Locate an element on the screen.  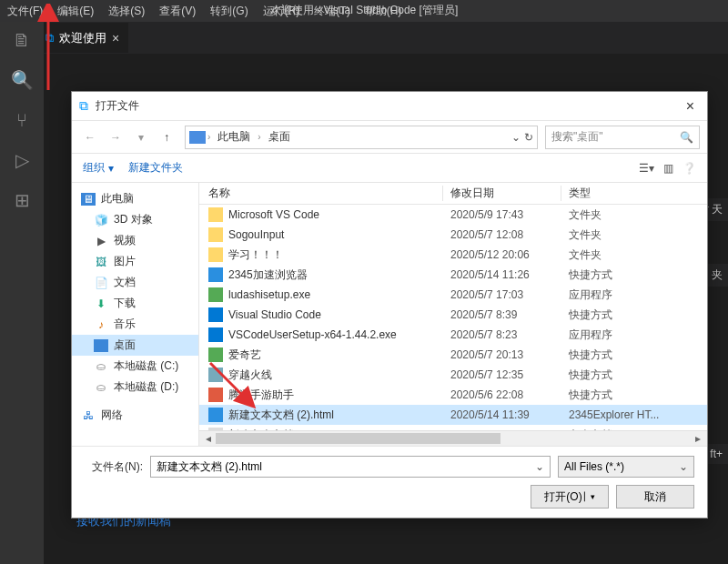
file-row: Microsoft VS Code2020/5/9 17:43文件夹 is located at coordinates (453, 215).